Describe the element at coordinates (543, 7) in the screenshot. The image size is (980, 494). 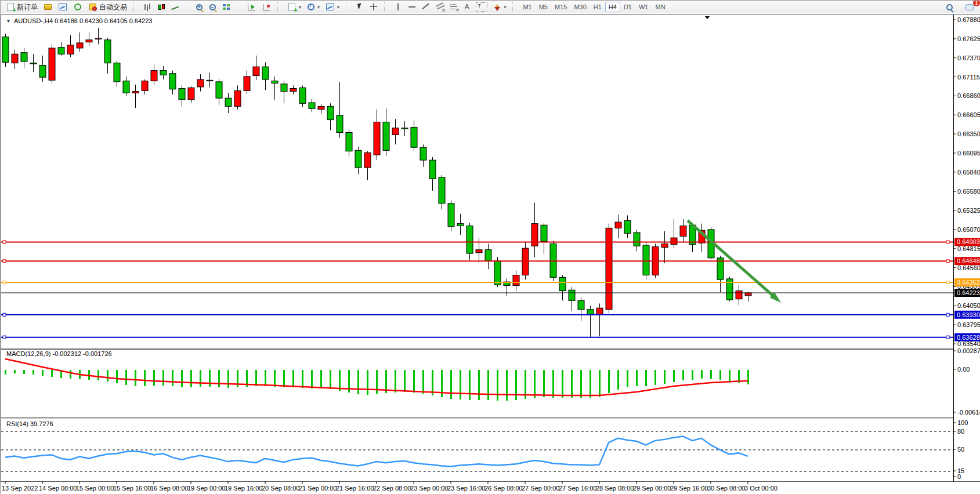
I see `timeframe-m5: M5` at that location.